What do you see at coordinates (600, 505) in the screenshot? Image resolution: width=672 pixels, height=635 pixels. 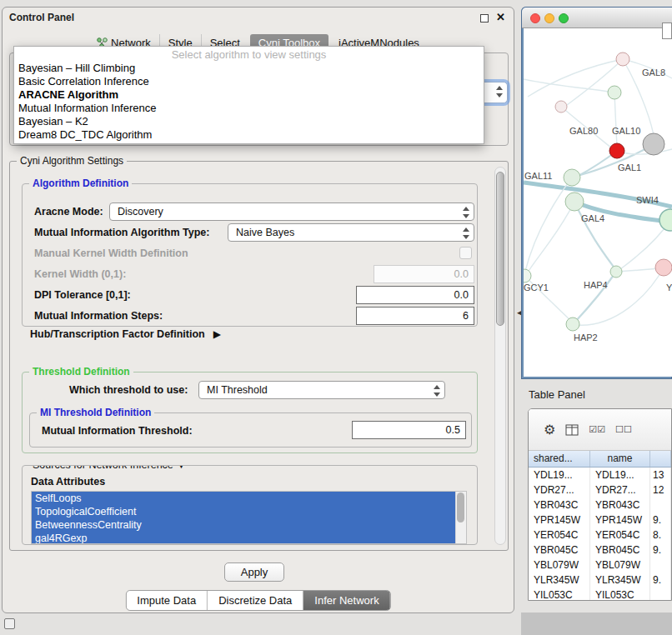 I see `table-row: YBR043C YBR043C` at bounding box center [600, 505].